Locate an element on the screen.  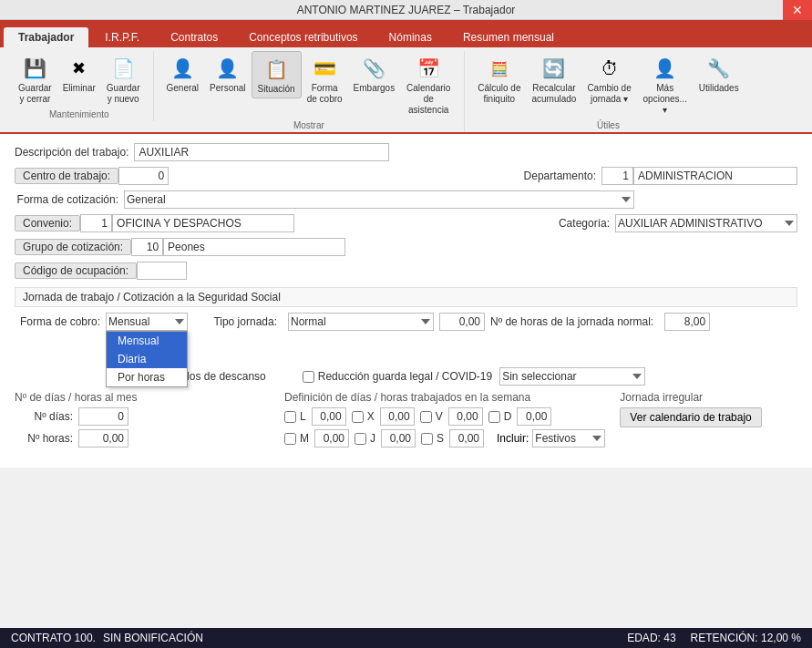
cb-d is located at coordinates (494, 417).